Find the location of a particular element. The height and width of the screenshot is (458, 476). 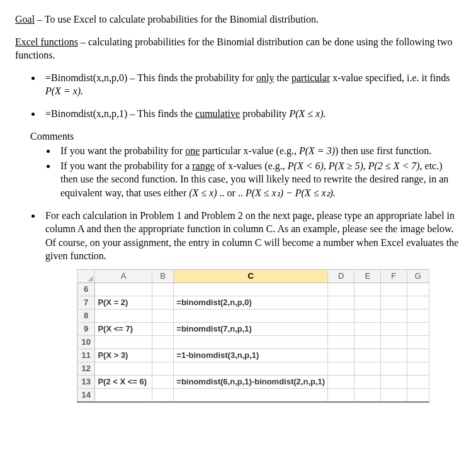

cell-G13 is located at coordinates (418, 381).